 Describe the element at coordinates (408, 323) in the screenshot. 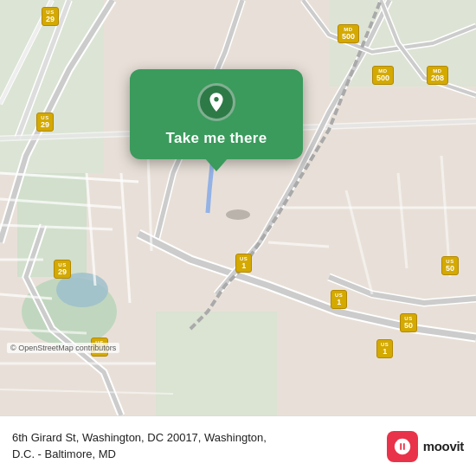

I see `road-sign-us50-right: US 50` at that location.